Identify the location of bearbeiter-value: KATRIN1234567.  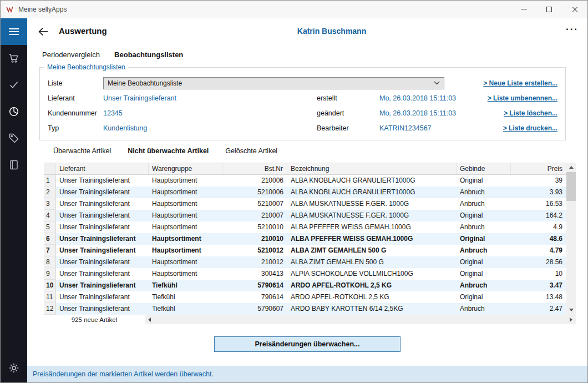
(442, 128).